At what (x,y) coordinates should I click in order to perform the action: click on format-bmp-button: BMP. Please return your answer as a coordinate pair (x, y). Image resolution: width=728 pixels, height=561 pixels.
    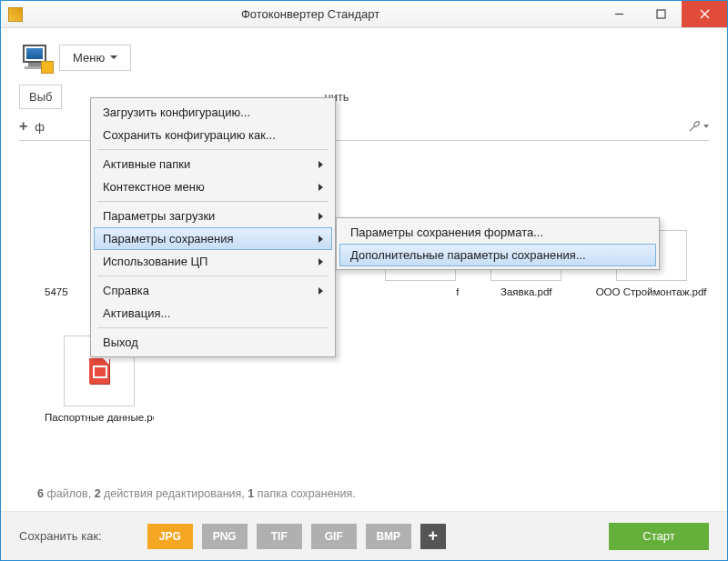
    Looking at the image, I should click on (389, 536).